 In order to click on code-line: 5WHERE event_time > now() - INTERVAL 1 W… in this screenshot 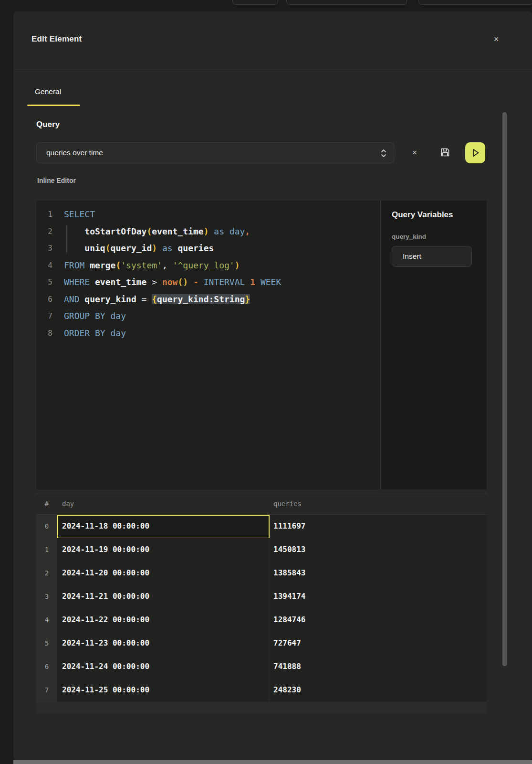, I will do `click(208, 282)`.